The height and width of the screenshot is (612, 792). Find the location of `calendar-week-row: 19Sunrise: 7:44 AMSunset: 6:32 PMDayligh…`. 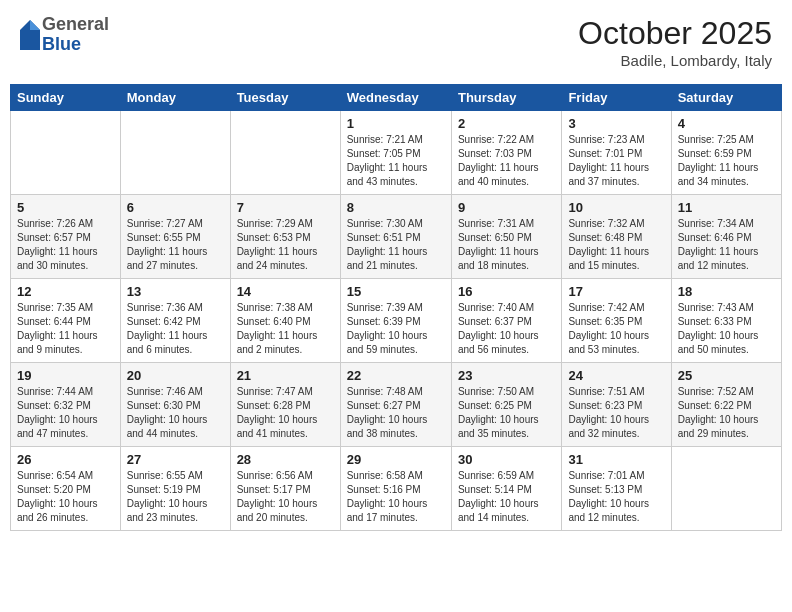

calendar-week-row: 19Sunrise: 7:44 AMSunset: 6:32 PMDayligh… is located at coordinates (396, 405).